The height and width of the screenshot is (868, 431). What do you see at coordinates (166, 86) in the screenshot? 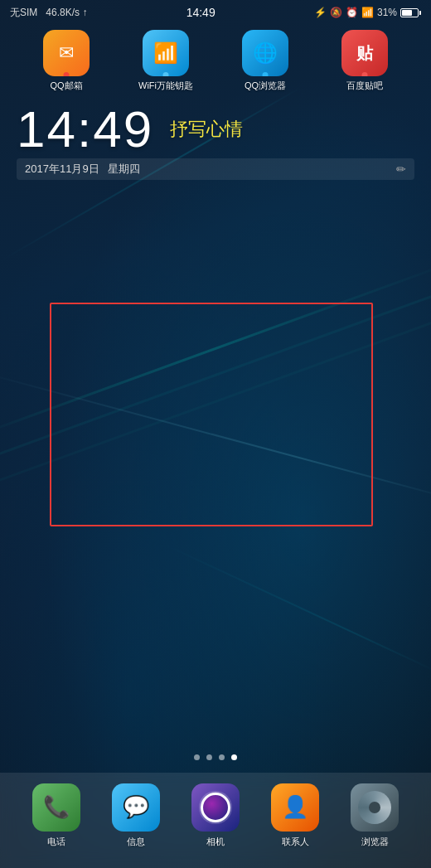
I see `wifi-key-label: WiFi万能钥匙` at bounding box center [166, 86].